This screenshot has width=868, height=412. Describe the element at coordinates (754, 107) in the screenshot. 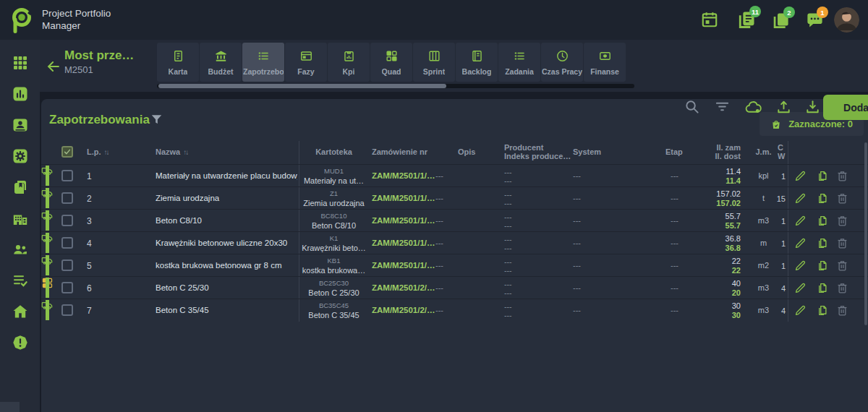

I see `cloud-sync-icon` at that location.